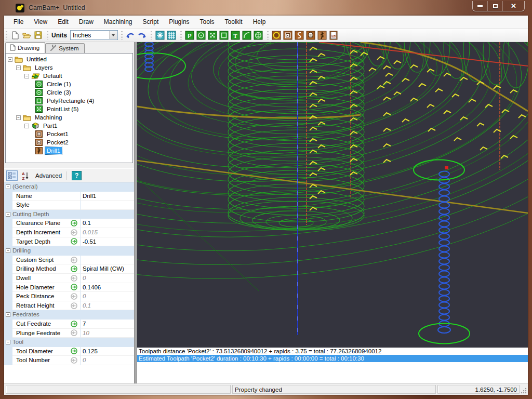  What do you see at coordinates (63, 22) in the screenshot?
I see `menu-item-edit: Edit` at bounding box center [63, 22].